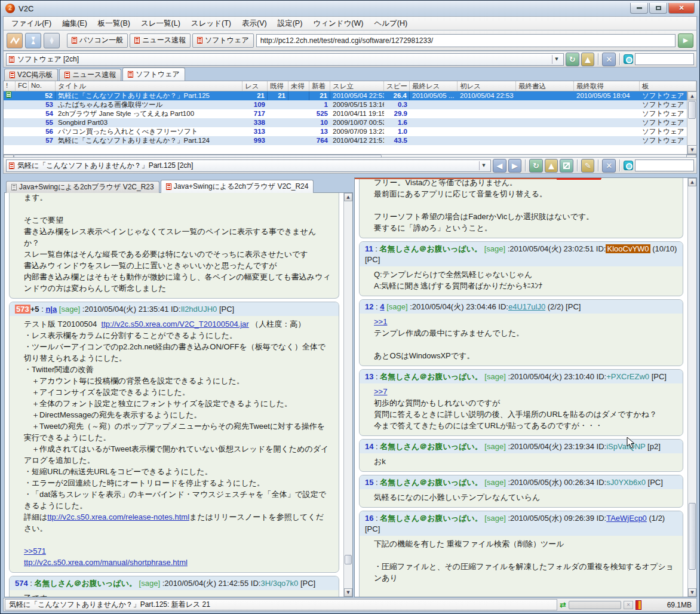 Image resolution: width=700 pixels, height=614 pixels. What do you see at coordinates (320, 86) in the screenshot?
I see `column-header-7: 新着` at bounding box center [320, 86].